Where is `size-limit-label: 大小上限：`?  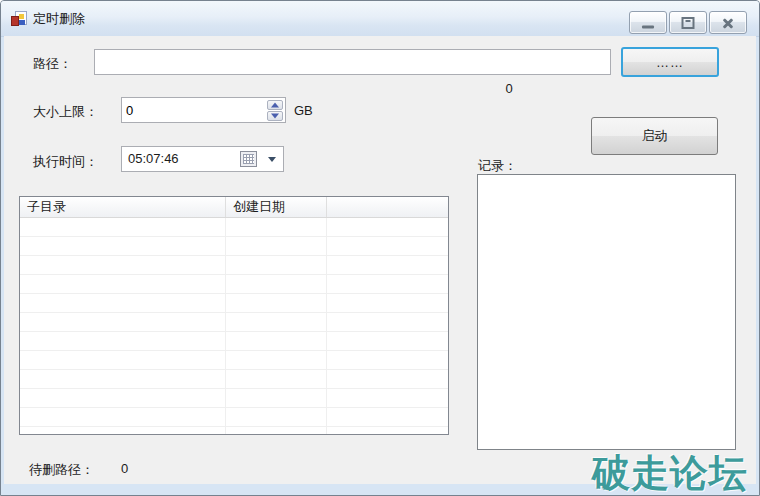 size-limit-label: 大小上限： is located at coordinates (66, 112).